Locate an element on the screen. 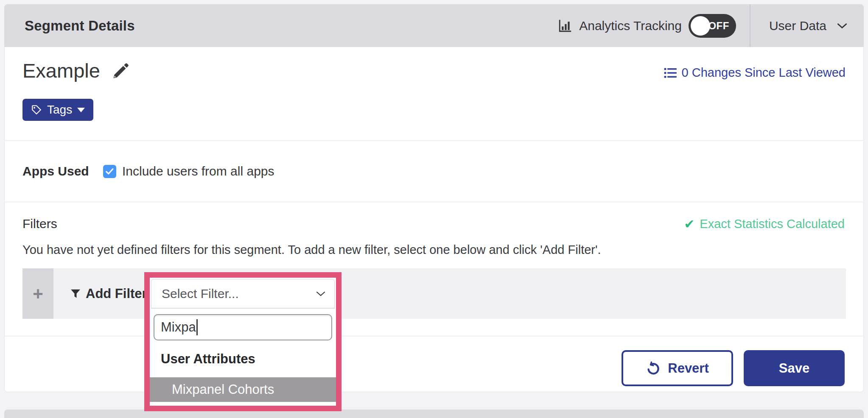 This screenshot has height=418, width=868. bar-chart-icon is located at coordinates (565, 26).